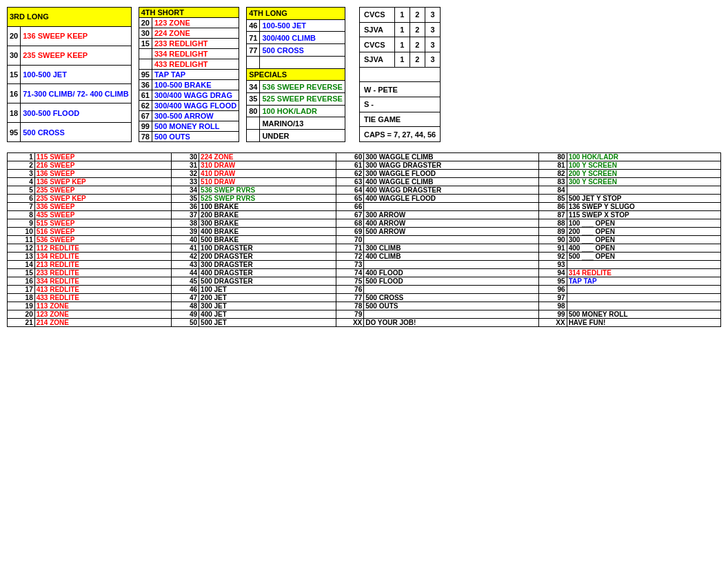 The image size is (728, 563). I want to click on play-cell: 214 ZONE, so click(103, 323).